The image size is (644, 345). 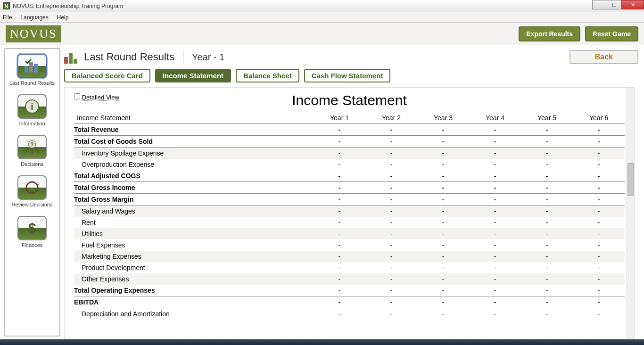 I want to click on export-results-button: Export Results, so click(x=550, y=34).